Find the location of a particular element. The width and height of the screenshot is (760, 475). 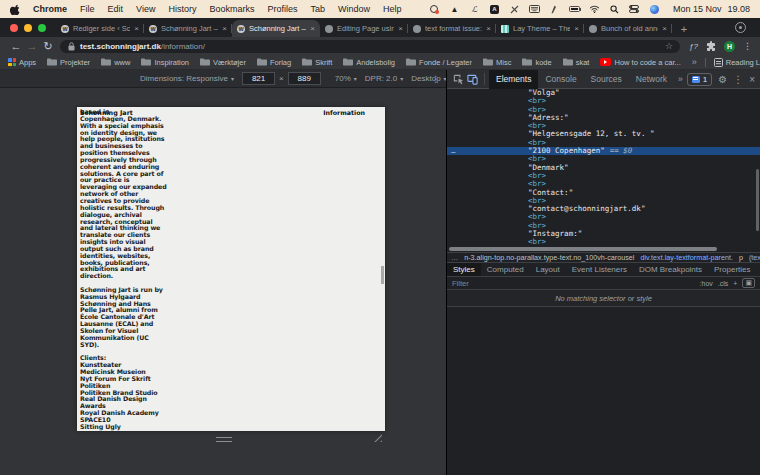

bookmark-folder-forlag: Forlag is located at coordinates (274, 62).